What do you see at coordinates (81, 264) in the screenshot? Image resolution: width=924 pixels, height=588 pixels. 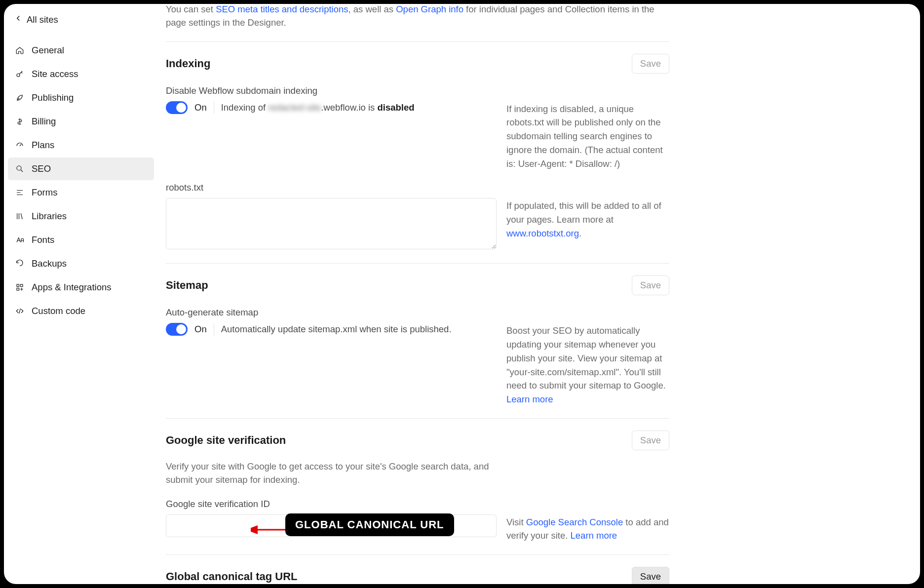 I see `nav-backups: Backups` at bounding box center [81, 264].